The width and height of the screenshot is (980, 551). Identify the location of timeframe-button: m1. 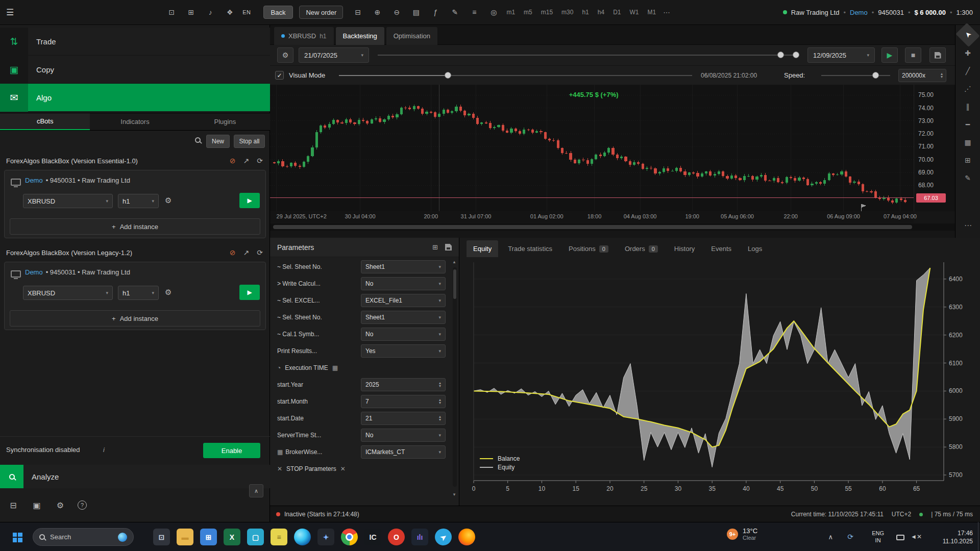
(510, 12).